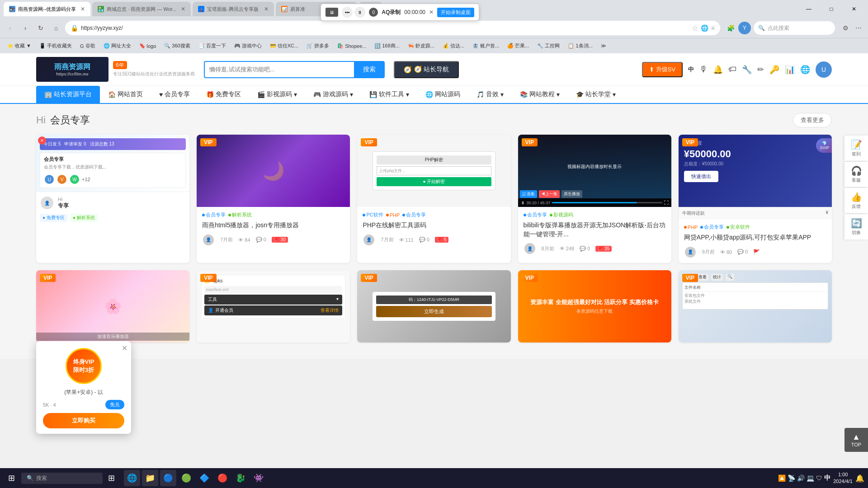 Image resolution: width=868 pixels, height=488 pixels. What do you see at coordinates (860, 478) in the screenshot?
I see `notification-icon: 🔔` at bounding box center [860, 478].